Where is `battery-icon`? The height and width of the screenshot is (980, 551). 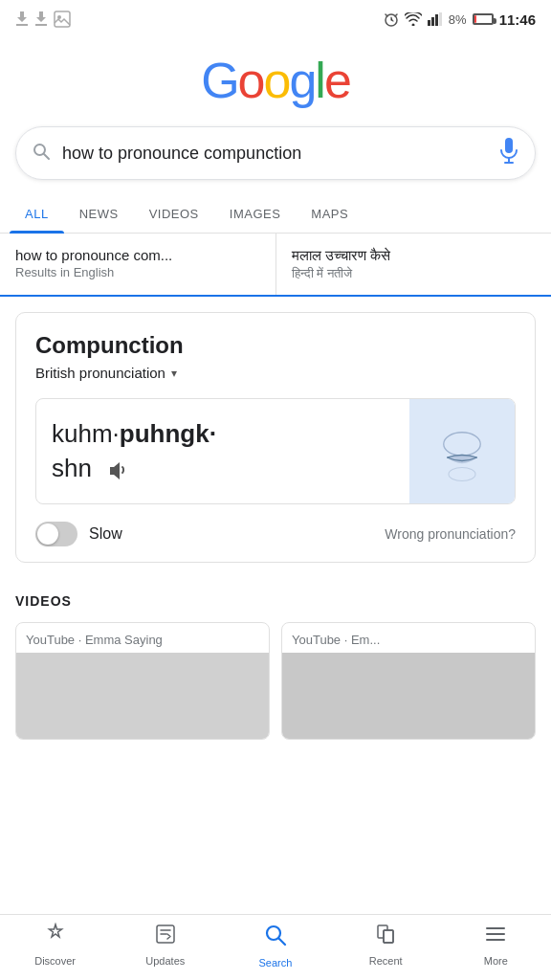 battery-icon is located at coordinates (483, 19).